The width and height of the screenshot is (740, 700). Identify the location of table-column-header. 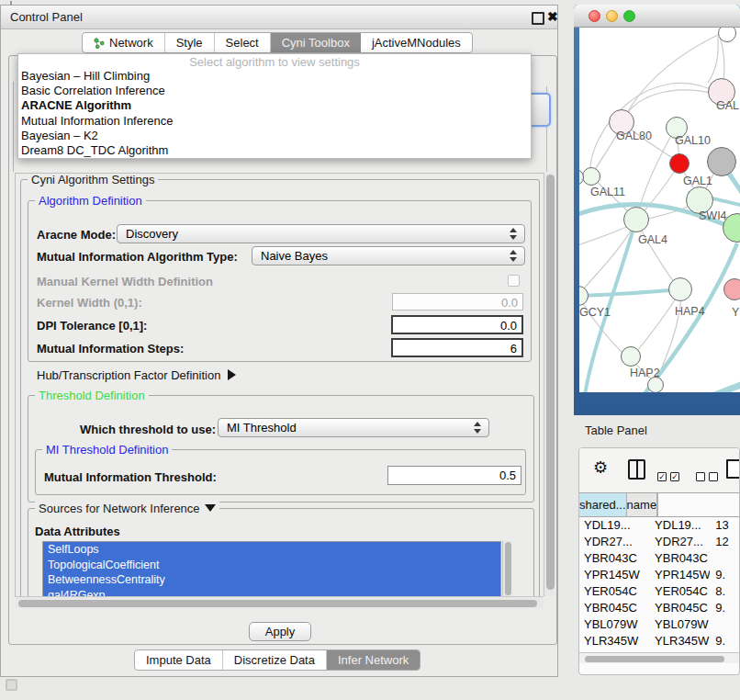
(657, 505).